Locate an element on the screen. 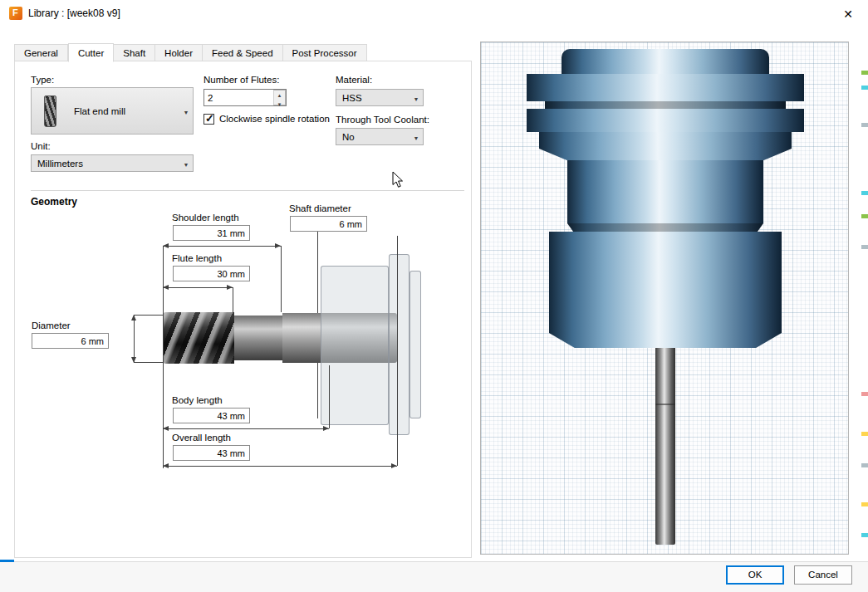  tab-general: General is located at coordinates (42, 53).